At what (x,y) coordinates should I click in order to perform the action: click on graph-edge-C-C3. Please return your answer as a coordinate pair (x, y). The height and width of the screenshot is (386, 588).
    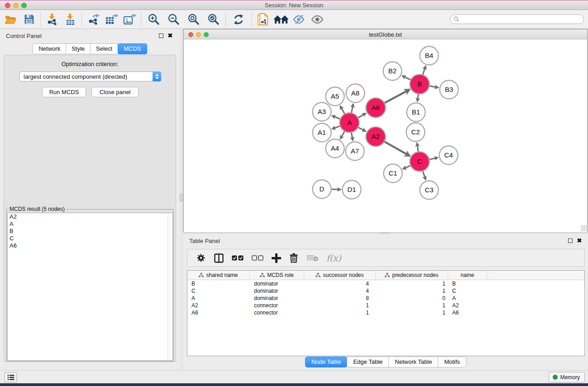
    Looking at the image, I should click on (424, 175).